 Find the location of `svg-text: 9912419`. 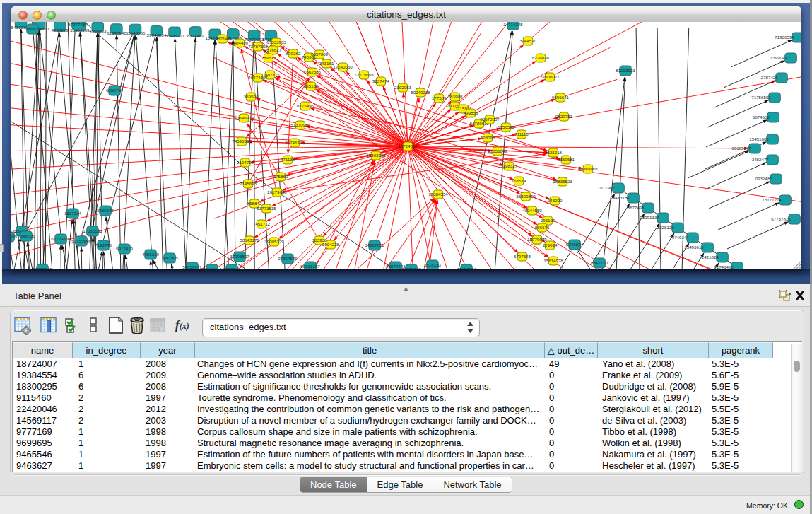

svg-text: 9912419 is located at coordinates (124, 249).